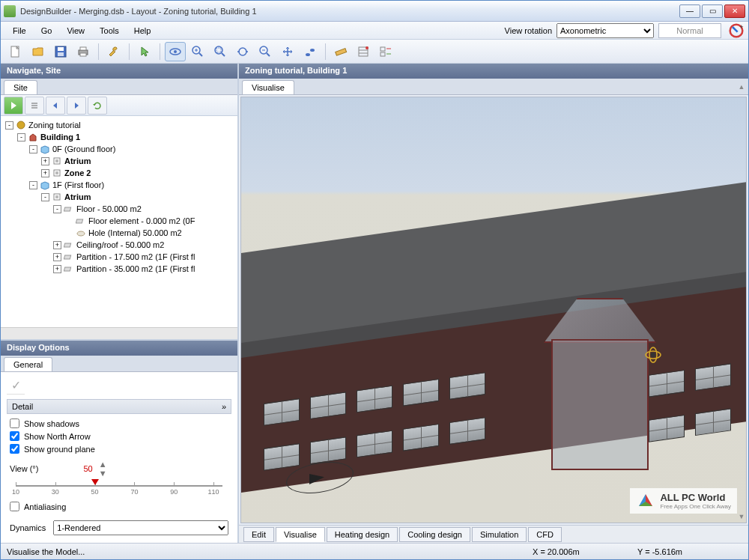  What do you see at coordinates (119, 233) in the screenshot?
I see `tree-row: Hole (Internal) 50.000 m2` at bounding box center [119, 233].